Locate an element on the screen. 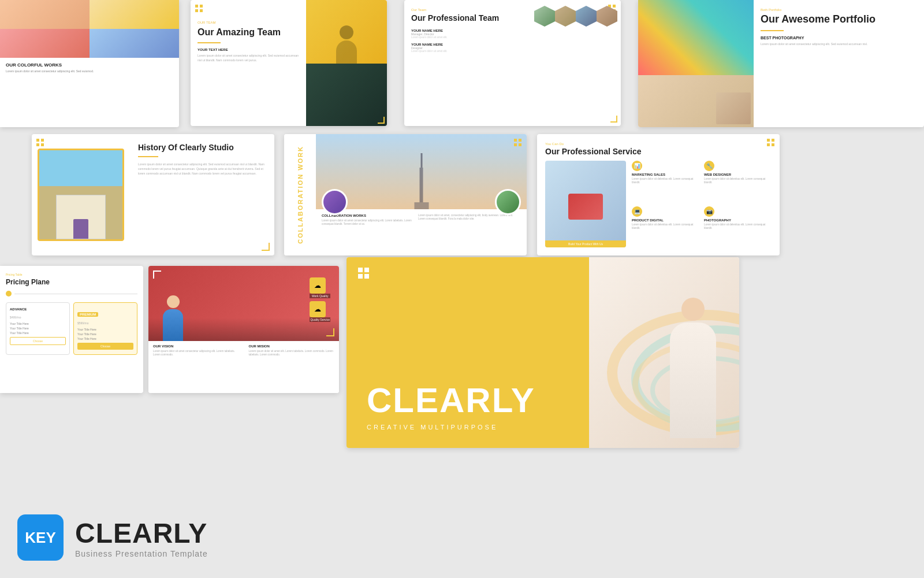  slide9-vision: OUR VISION Lorem ipsum dolor sit amet co… is located at coordinates (196, 367).